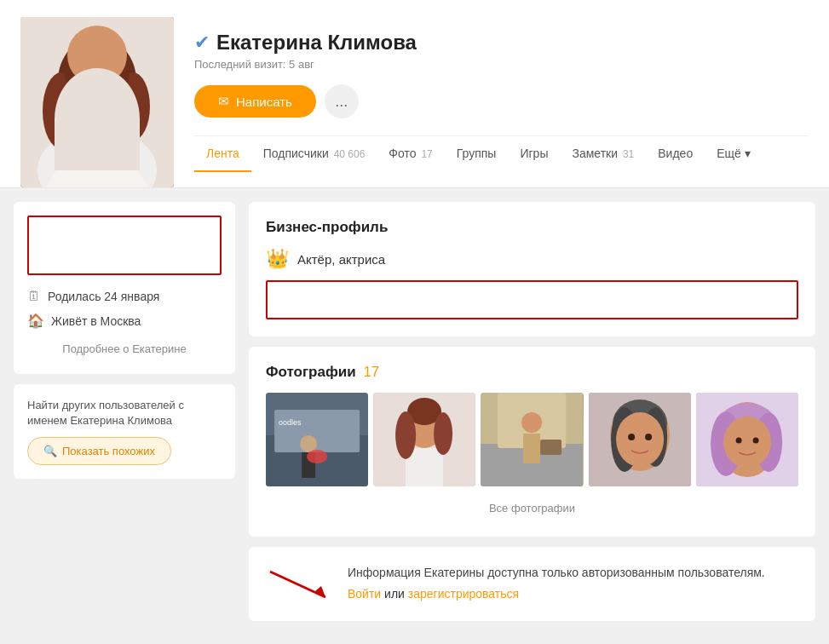 Image resolution: width=829 pixels, height=644 pixels. I want to click on nav-video-label: Видео, so click(675, 153).